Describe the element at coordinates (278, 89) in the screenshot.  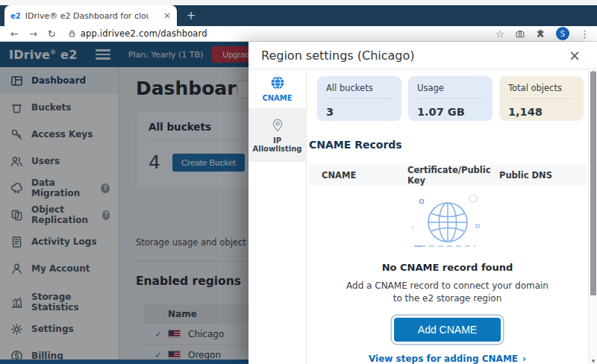
I see `tab-cname: CNAME` at that location.